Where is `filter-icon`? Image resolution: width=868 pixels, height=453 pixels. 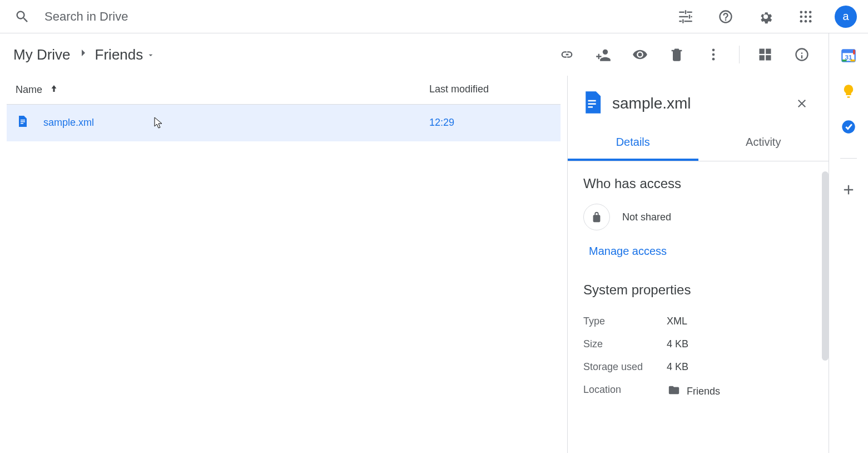 filter-icon is located at coordinates (686, 17).